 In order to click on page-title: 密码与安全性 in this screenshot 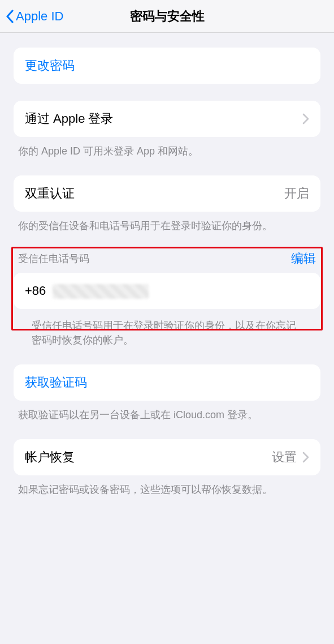, I will do `click(167, 16)`.